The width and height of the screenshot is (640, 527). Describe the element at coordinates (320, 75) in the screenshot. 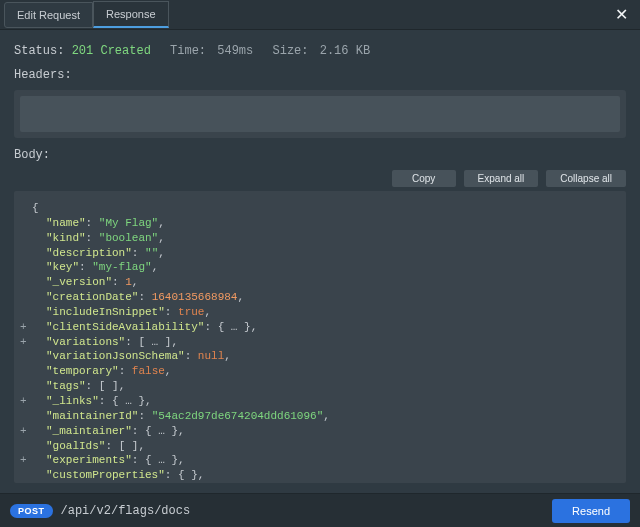

I see `headers-label: Headers:` at that location.